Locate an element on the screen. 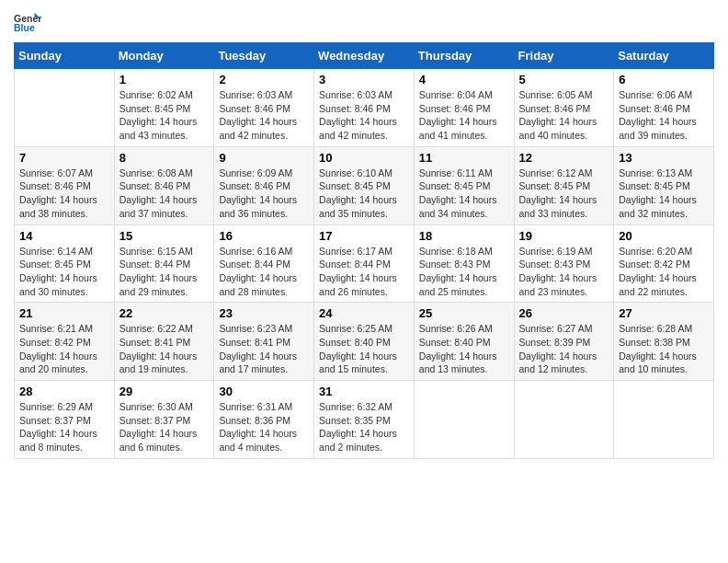 The image size is (728, 563). day-detail: Sunrise: 6:02 AM Sunset: 8:45 PM Dayligh… is located at coordinates (165, 116).